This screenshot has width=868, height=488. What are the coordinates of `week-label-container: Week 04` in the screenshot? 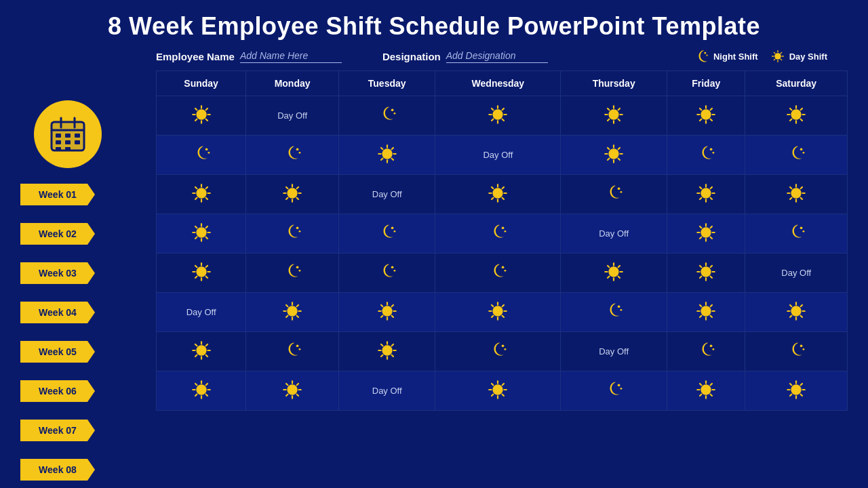 It's located at (85, 312).